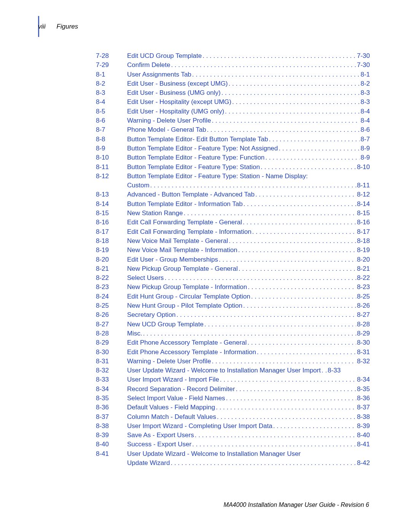 This screenshot has height=532, width=411. What do you see at coordinates (249, 343) in the screenshot?
I see `toc-link: Edit Phone Accessory Template - General8…` at bounding box center [249, 343].